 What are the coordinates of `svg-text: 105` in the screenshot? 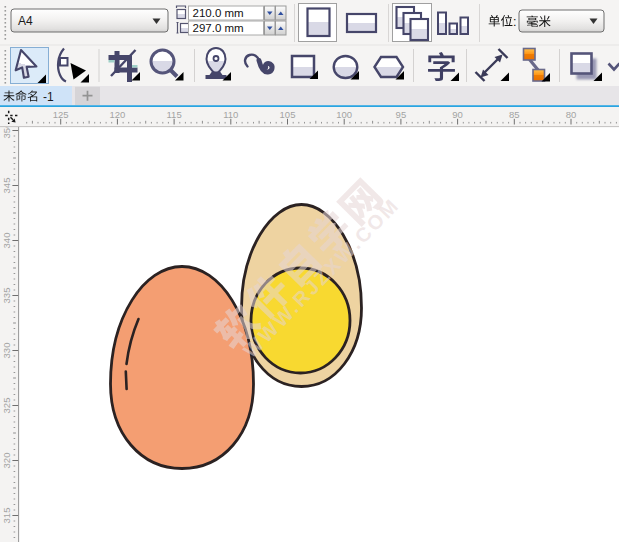 It's located at (288, 114).